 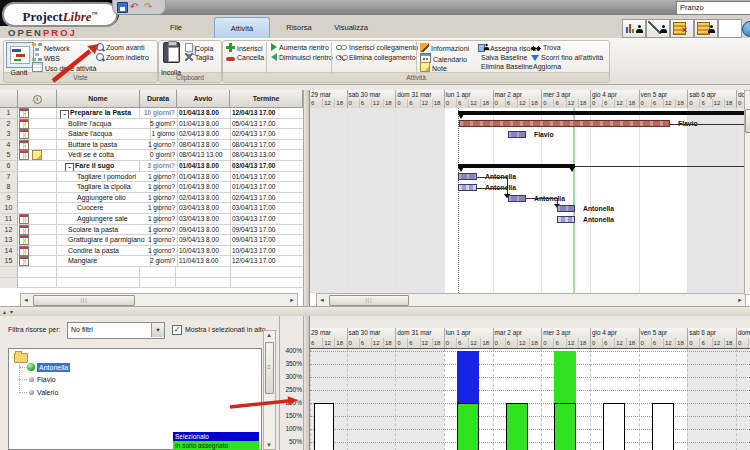 I want to click on tab-attivita: Attività, so click(x=242, y=28).